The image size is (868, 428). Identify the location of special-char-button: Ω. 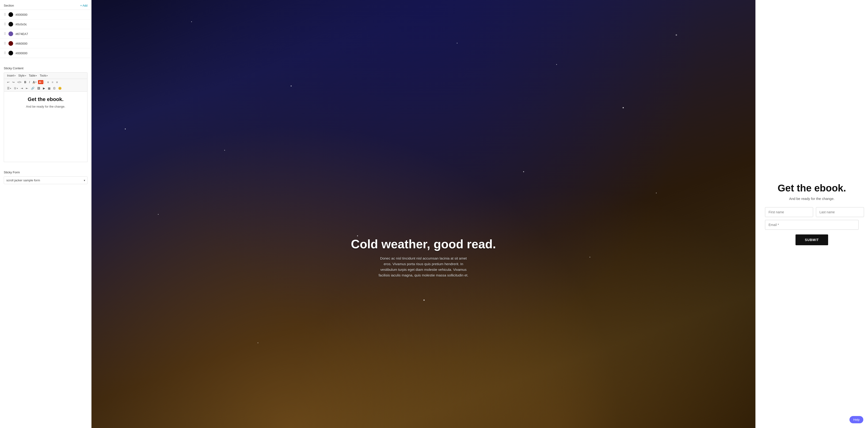
(55, 88).